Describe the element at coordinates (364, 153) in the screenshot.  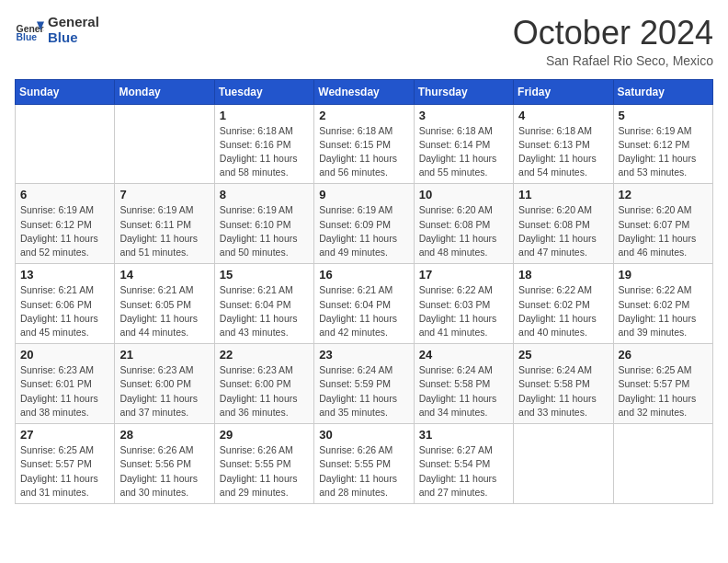
I see `day-info: Sunrise: 6:18 AMSunset: 6:15 PMDaylight:…` at that location.